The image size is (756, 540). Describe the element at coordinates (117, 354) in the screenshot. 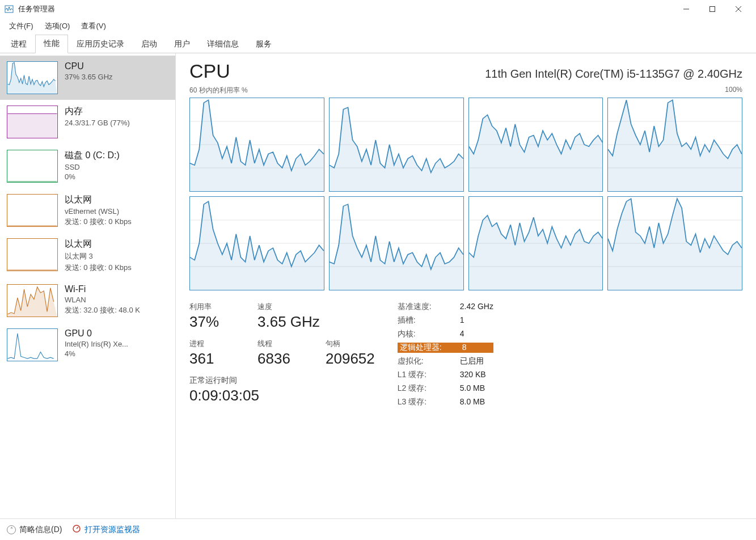

I see `sidebar-item-sub2: 4%` at that location.